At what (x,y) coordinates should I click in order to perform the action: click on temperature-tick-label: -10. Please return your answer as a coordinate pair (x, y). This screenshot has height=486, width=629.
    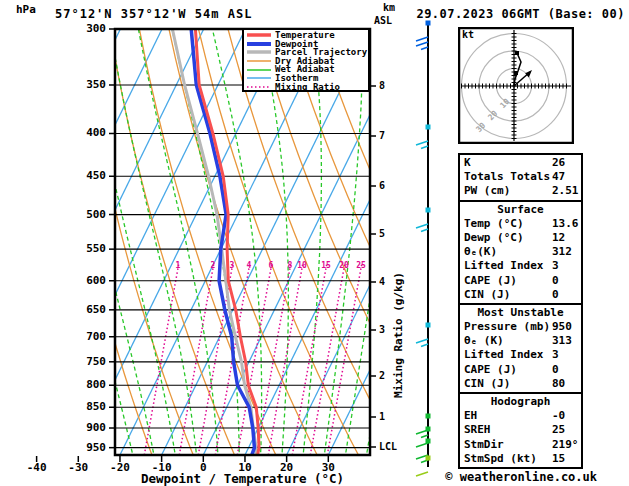
    Looking at the image, I should click on (162, 468).